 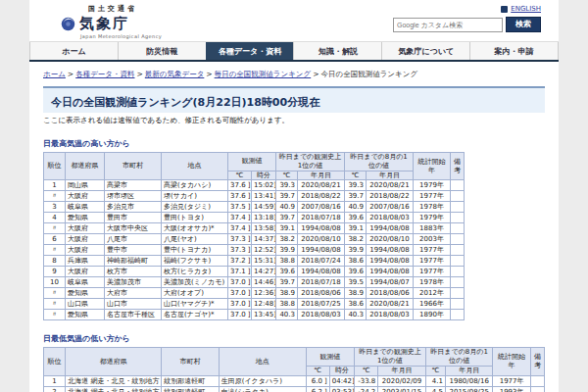 I want to click on cell-record-temp: 39.9, so click(x=287, y=251).